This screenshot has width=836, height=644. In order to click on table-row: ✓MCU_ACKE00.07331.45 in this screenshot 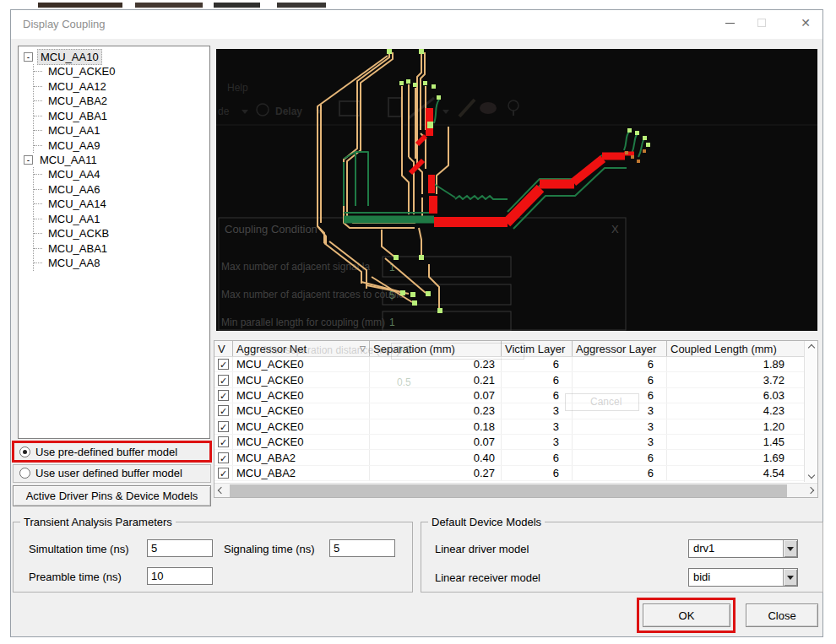, I will do `click(516, 442)`.